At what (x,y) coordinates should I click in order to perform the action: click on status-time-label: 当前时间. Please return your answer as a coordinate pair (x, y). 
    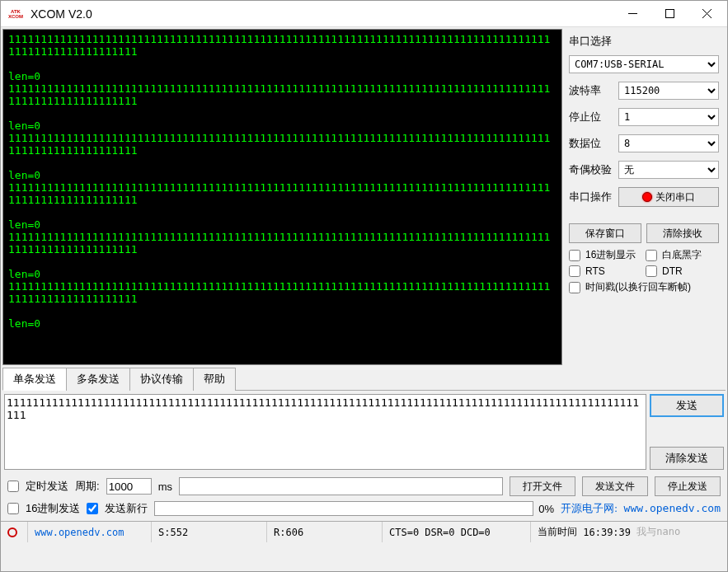
    Looking at the image, I should click on (557, 532).